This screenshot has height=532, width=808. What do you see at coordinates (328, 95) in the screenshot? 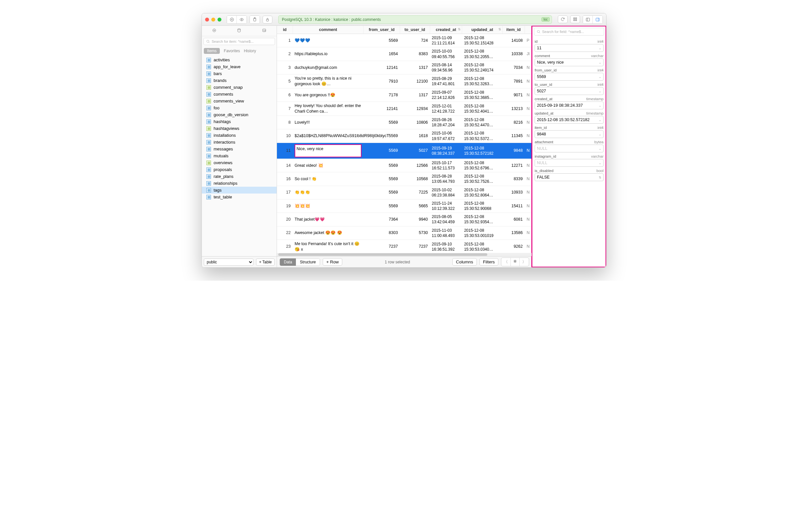
I see `cell: You are gorgeous !!😍` at bounding box center [328, 95].